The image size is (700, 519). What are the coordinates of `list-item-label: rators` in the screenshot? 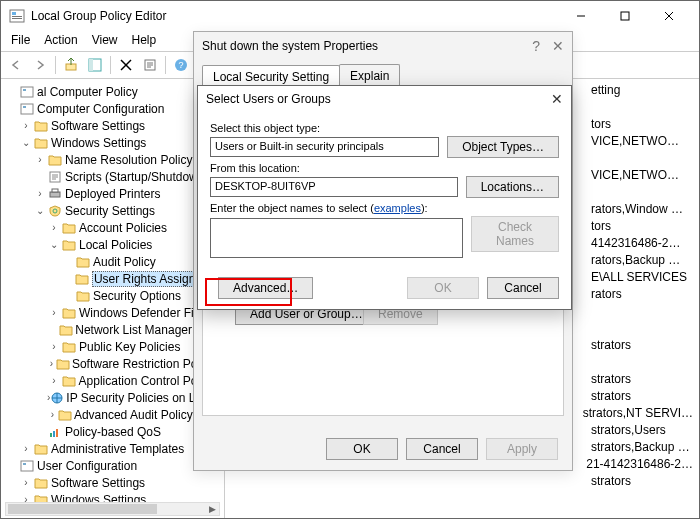 It's located at (606, 294).